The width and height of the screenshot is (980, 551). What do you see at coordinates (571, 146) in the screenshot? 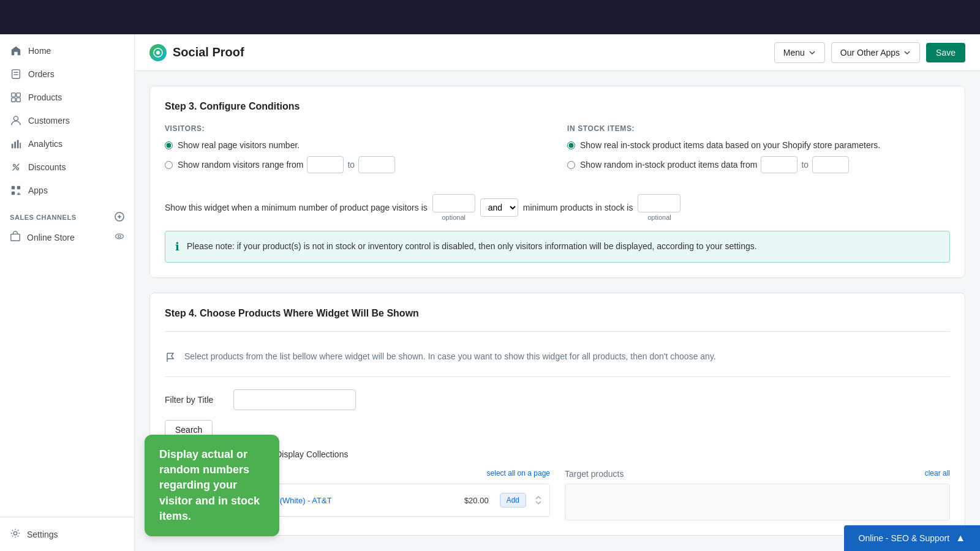
I see `instock-radio1-input` at bounding box center [571, 146].